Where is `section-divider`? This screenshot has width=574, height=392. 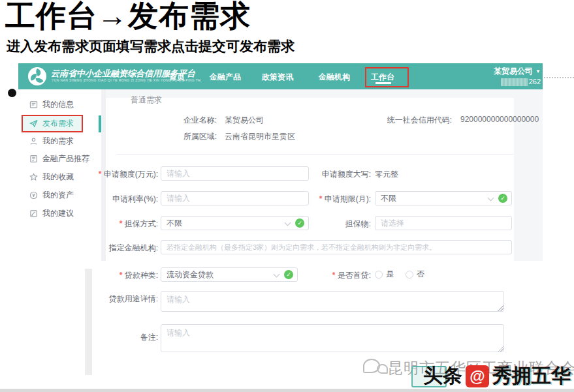
section-divider is located at coordinates (315, 154).